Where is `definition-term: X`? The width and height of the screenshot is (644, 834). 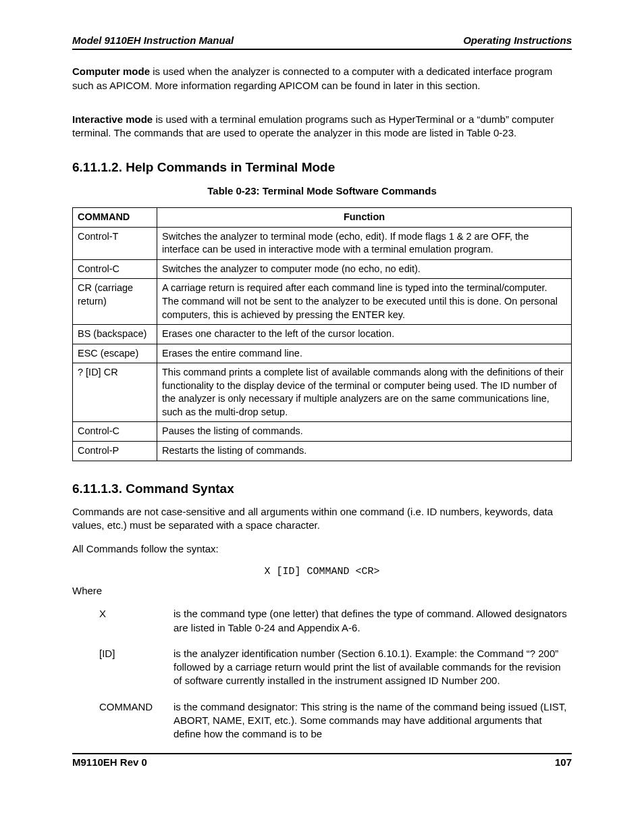
definition-term: X is located at coordinates (136, 621).